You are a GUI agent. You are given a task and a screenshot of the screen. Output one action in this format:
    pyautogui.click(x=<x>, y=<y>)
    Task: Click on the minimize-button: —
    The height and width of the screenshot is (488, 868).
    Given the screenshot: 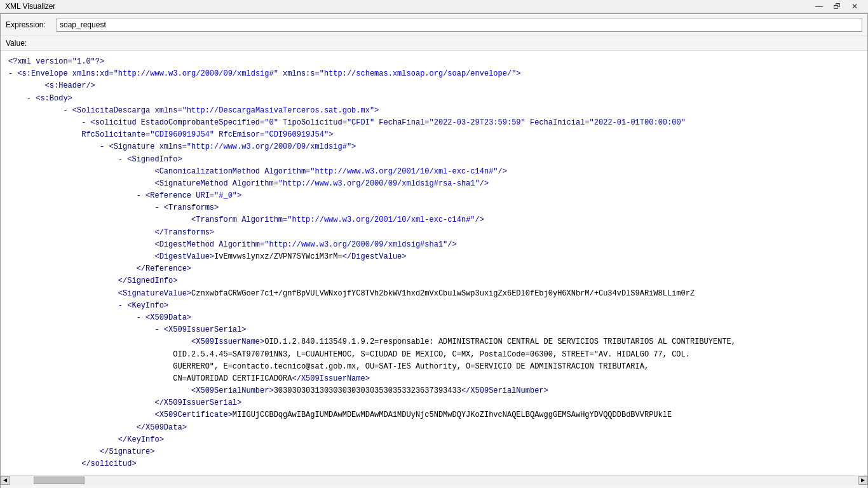 What is the action you would take?
    pyautogui.click(x=819, y=6)
    